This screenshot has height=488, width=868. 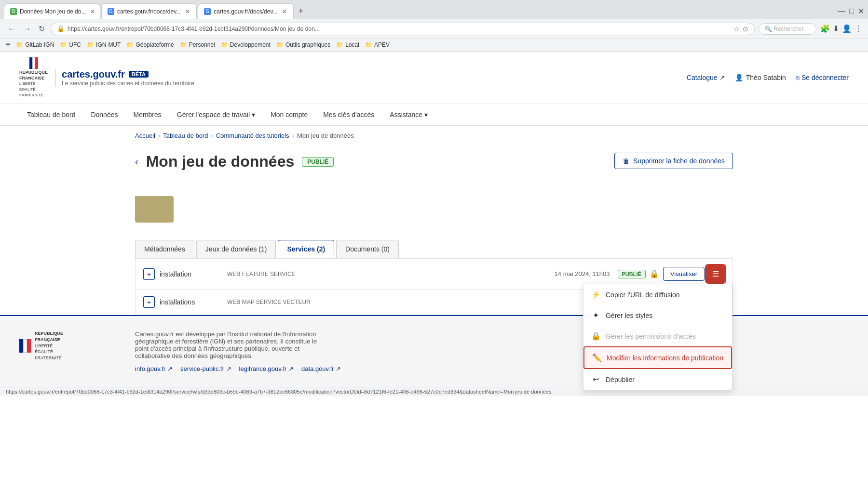 I want to click on forward-button: →, so click(x=27, y=29).